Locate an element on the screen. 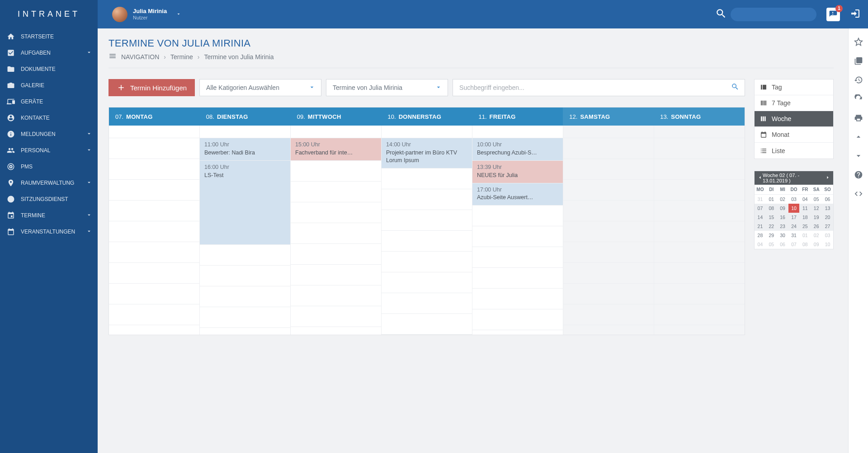 Image resolution: width=868 pixels, height=453 pixels. star-button is located at coordinates (859, 42).